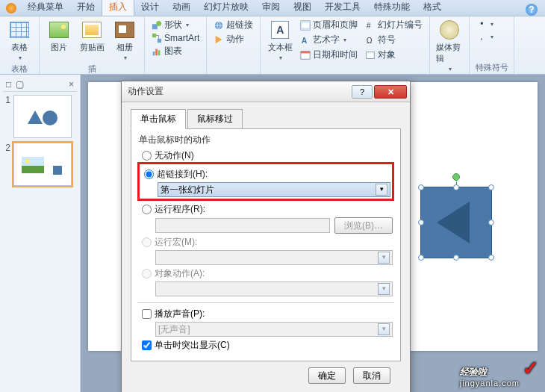  I want to click on checkbox-highlight-click: 单击时突出显示(C), so click(267, 345).